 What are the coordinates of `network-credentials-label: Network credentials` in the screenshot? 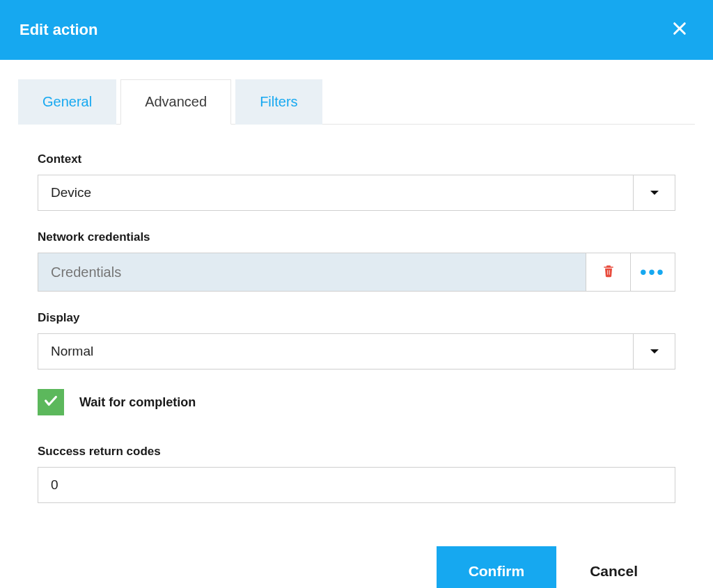 It's located at (356, 237).